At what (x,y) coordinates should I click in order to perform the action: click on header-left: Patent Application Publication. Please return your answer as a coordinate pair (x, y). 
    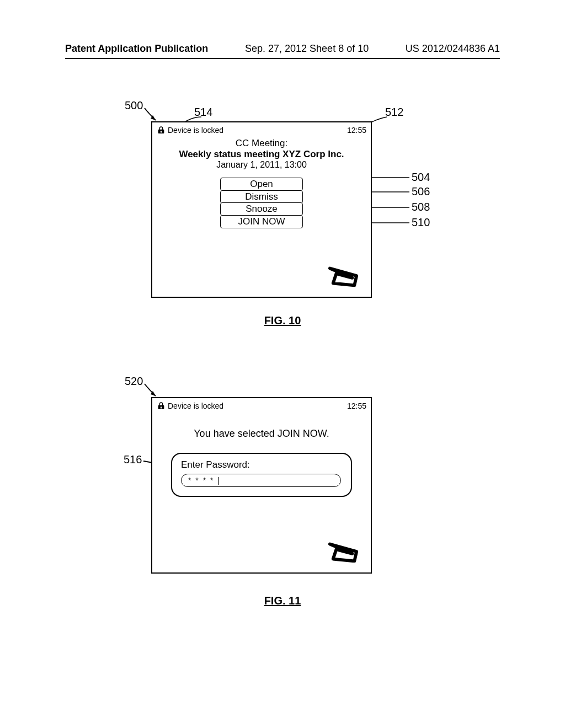
    Looking at the image, I should click on (137, 49).